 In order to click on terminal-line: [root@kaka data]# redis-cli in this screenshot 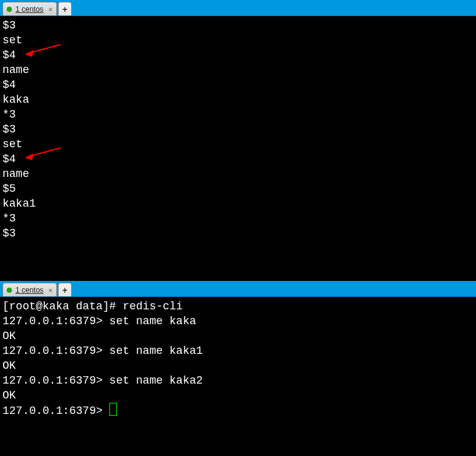, I will do `click(238, 306)`.